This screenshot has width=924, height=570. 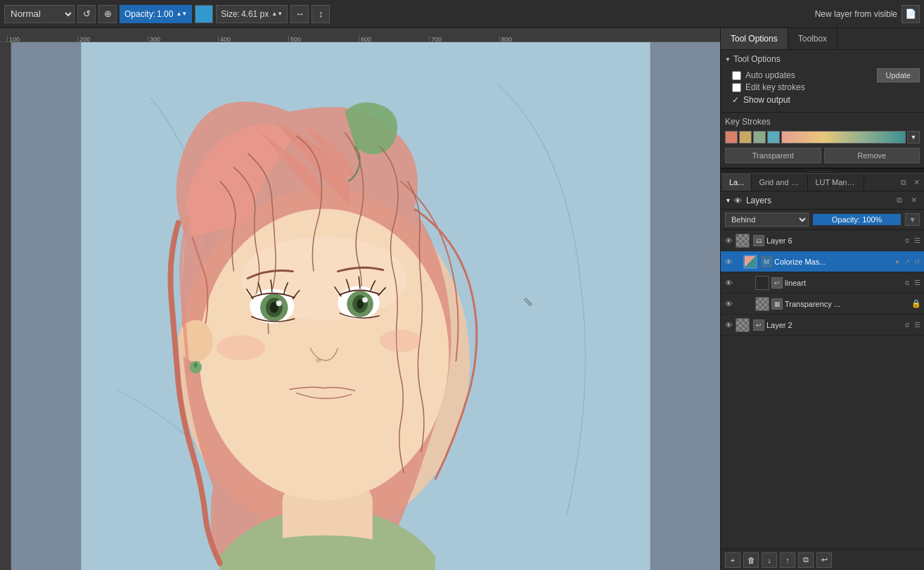 I want to click on tool-options-title: Tool Options, so click(x=757, y=59).